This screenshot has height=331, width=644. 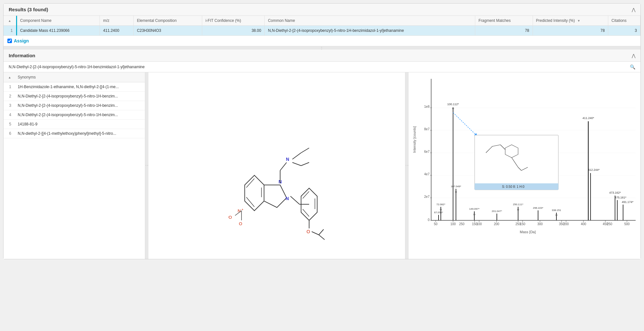 I want to click on list-item: 6 N,N-diethyl-2-[[4-(1-methylethoxy)phen…, so click(x=74, y=134).